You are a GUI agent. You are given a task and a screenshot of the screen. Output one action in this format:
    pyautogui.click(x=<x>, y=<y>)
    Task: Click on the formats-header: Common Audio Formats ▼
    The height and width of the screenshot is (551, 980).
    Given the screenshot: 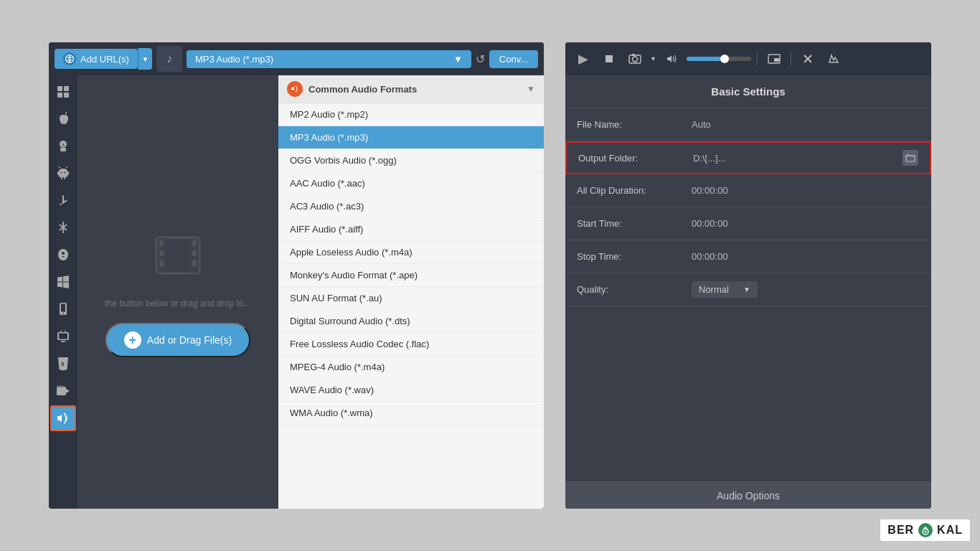 What is the action you would take?
    pyautogui.click(x=411, y=89)
    